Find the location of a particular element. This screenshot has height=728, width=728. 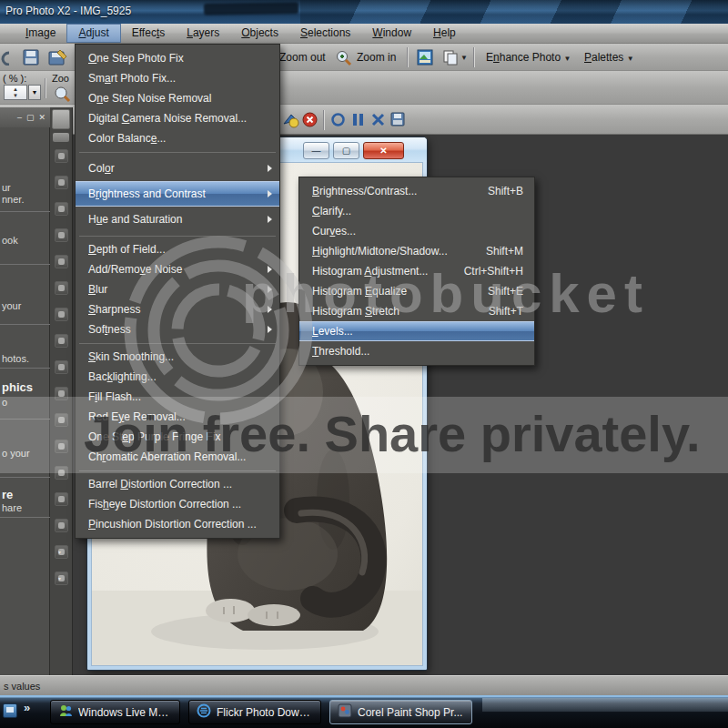

menu-item-fisheye-distortion-correction: Fisheye Distortion Correction ... is located at coordinates (177, 504).